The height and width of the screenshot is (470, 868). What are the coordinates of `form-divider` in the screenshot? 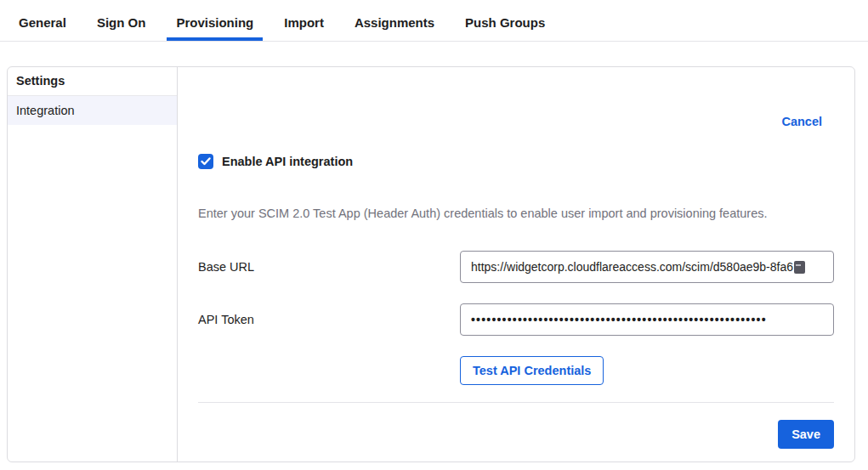 It's located at (516, 403).